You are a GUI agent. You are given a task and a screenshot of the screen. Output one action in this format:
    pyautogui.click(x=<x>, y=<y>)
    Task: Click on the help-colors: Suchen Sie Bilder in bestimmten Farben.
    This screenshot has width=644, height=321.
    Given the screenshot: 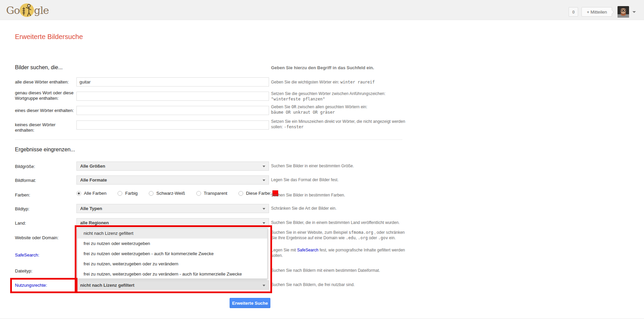 What is the action you would take?
    pyautogui.click(x=339, y=195)
    